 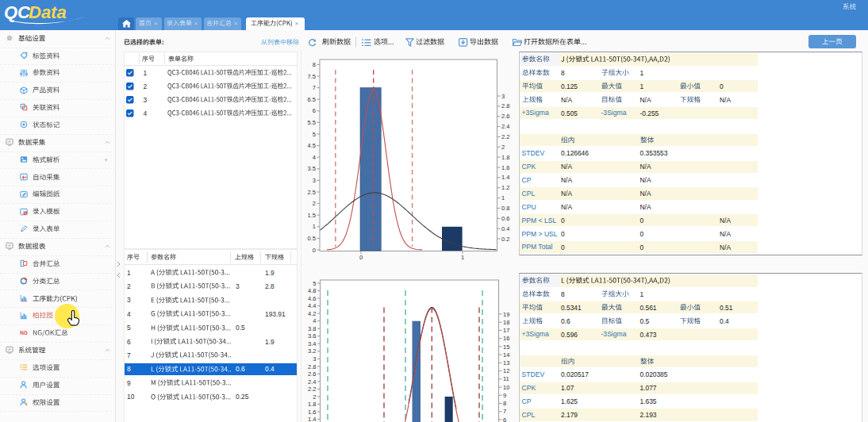 What do you see at coordinates (312, 290) in the screenshot?
I see `svg-text: 4.8` at bounding box center [312, 290].